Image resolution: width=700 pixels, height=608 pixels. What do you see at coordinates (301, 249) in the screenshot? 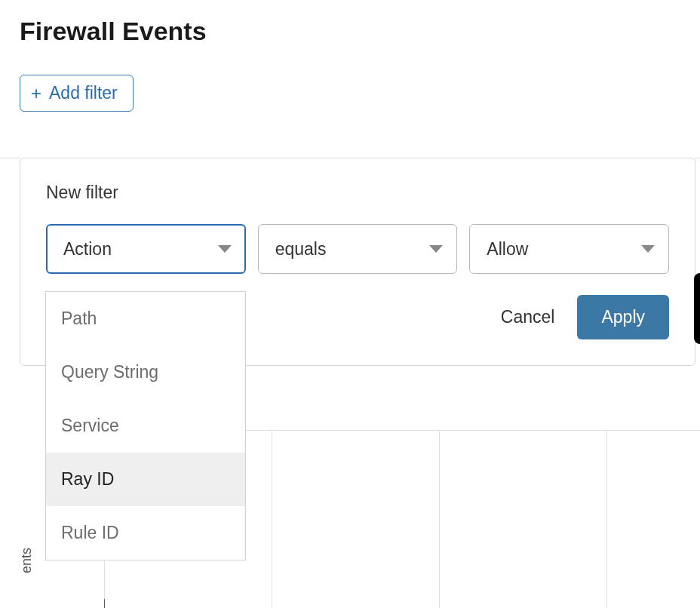
I see `operator-select-value: equals` at bounding box center [301, 249].